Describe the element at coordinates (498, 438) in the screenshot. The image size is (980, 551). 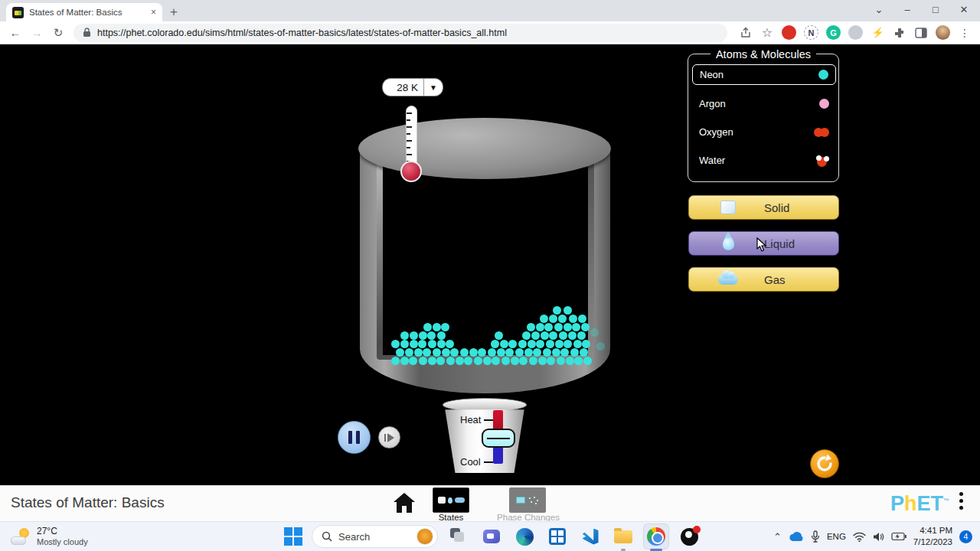
I see `heater-slider-handle` at that location.